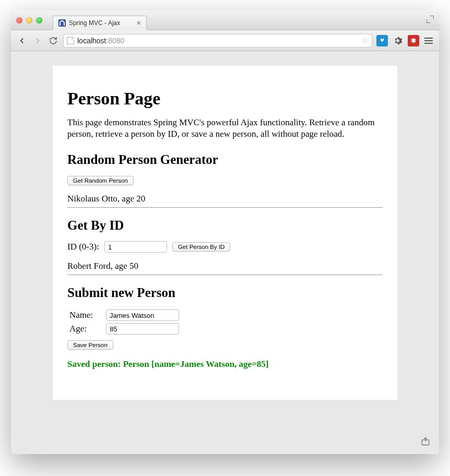 The image size is (450, 476). I want to click on random-heading: Random Person Generator, so click(225, 160).